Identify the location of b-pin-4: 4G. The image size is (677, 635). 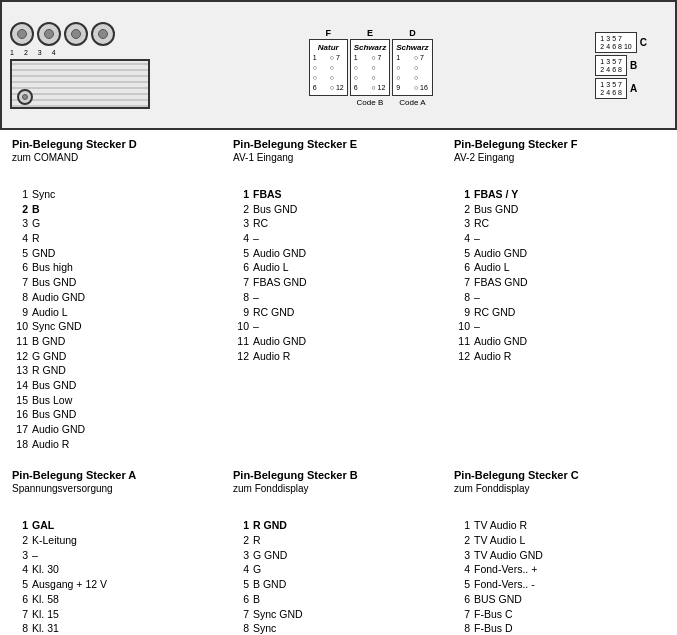
(338, 570).